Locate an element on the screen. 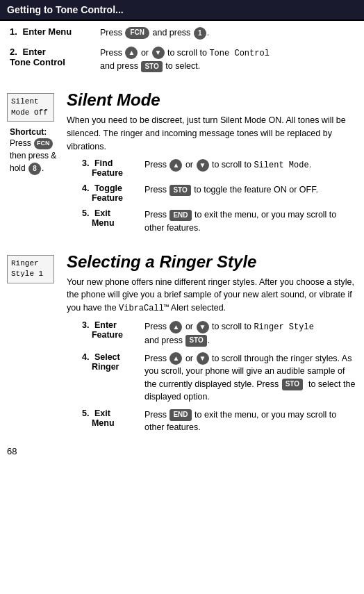  top-steps-section: 1. Enter Menu Press FCN and press 1. 2. … is located at coordinates (182, 51).